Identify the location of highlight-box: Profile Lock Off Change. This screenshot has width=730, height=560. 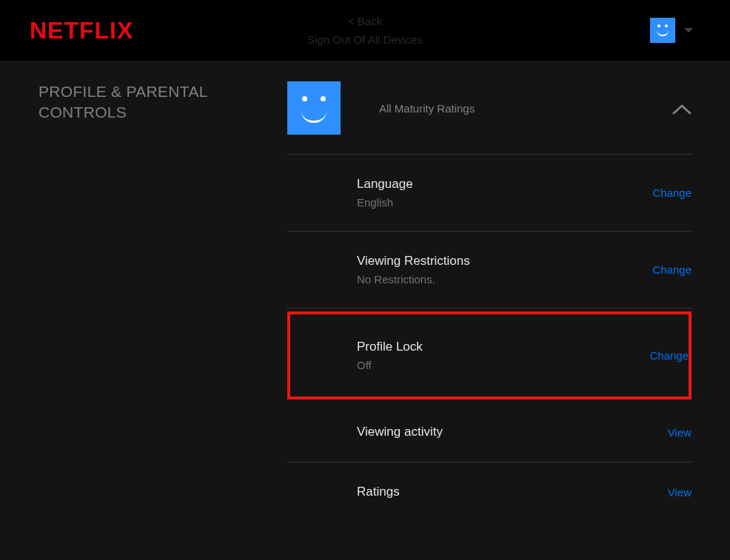
(489, 355).